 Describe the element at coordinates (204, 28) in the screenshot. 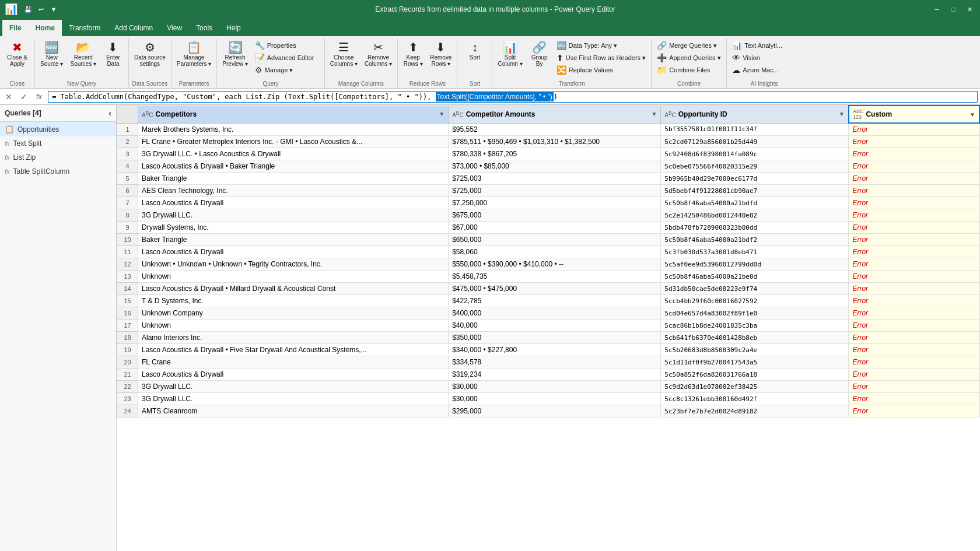

I see `tab-tools: Tools` at that location.